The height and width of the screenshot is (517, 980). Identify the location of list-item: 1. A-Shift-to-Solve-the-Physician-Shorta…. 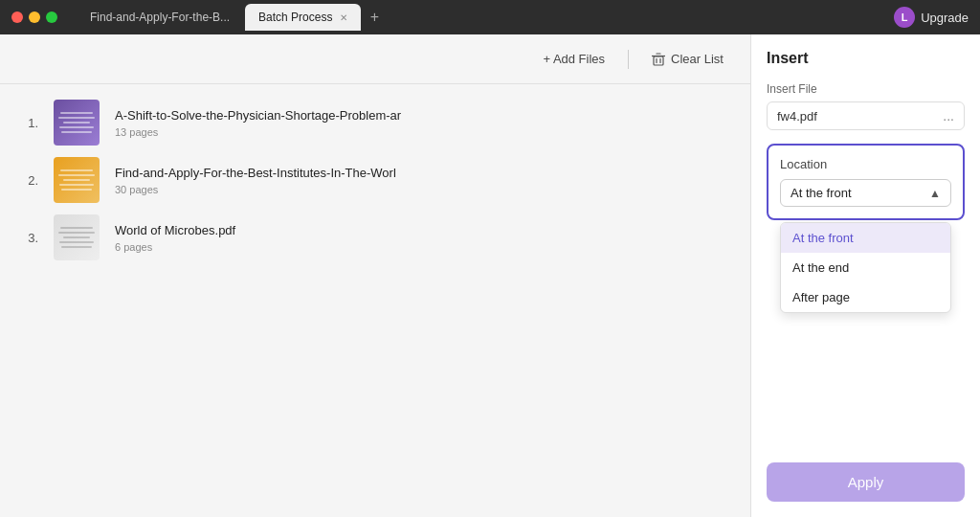
(375, 123).